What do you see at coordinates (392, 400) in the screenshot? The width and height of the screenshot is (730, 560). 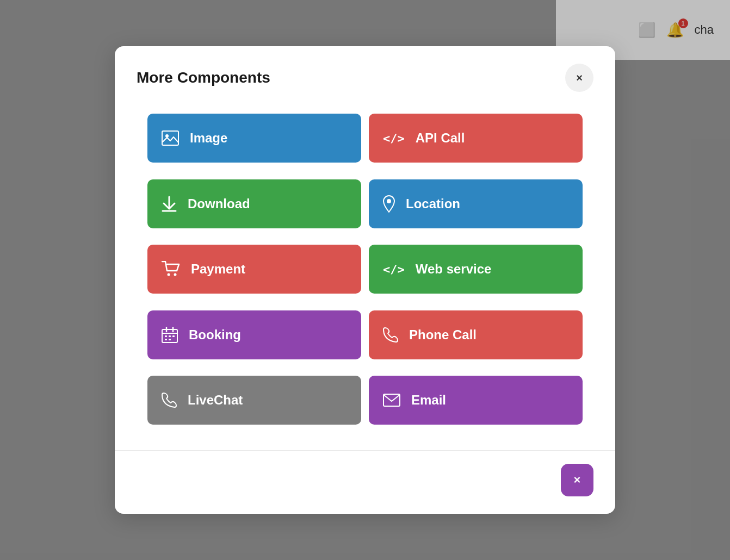 I see `email-icon` at bounding box center [392, 400].